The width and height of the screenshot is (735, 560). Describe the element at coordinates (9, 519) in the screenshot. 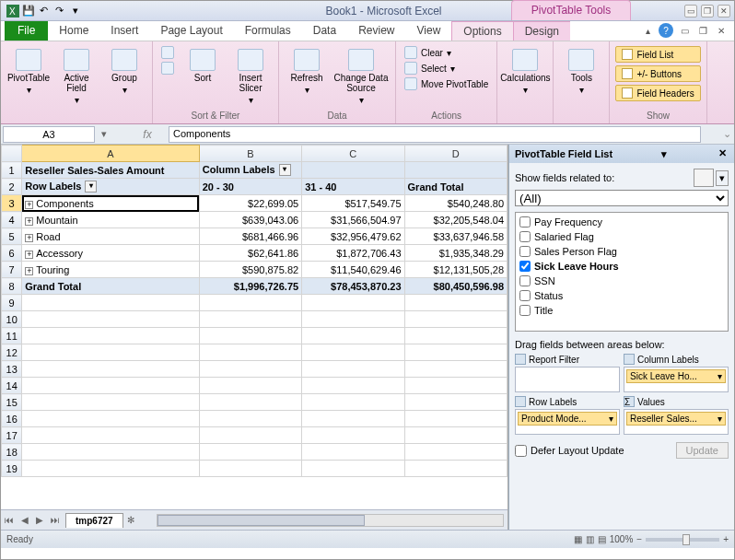

I see `sheet-first-icon: ⏮` at that location.